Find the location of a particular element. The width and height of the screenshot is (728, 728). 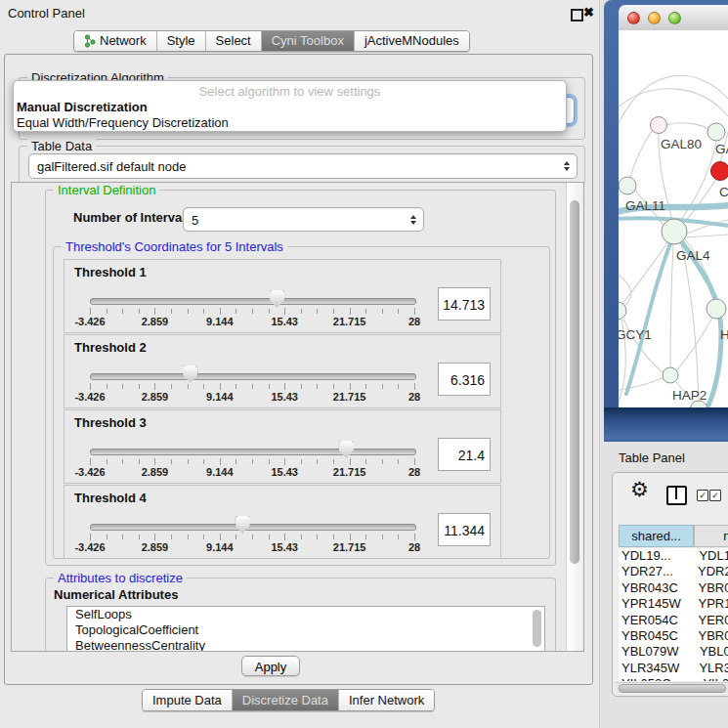

threshold-label: Threshold 2 is located at coordinates (110, 348).